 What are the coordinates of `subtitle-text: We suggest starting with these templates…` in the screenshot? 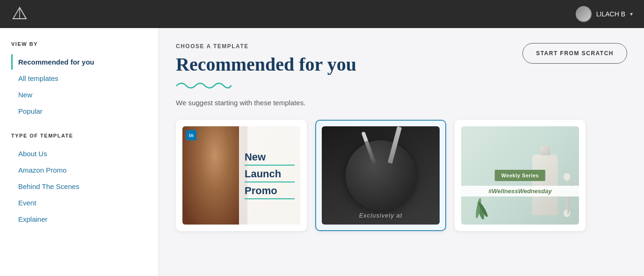 It's located at (349, 103).